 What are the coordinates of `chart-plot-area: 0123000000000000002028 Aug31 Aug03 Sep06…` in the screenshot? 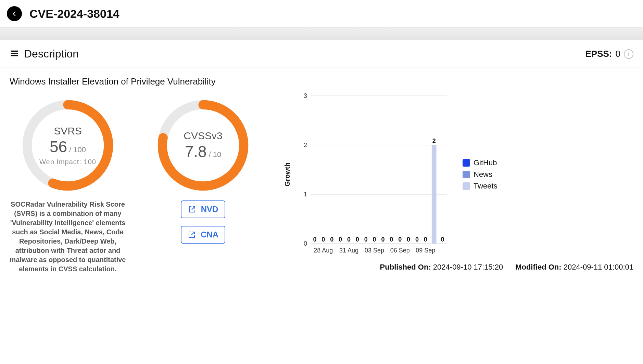 It's located at (374, 174).